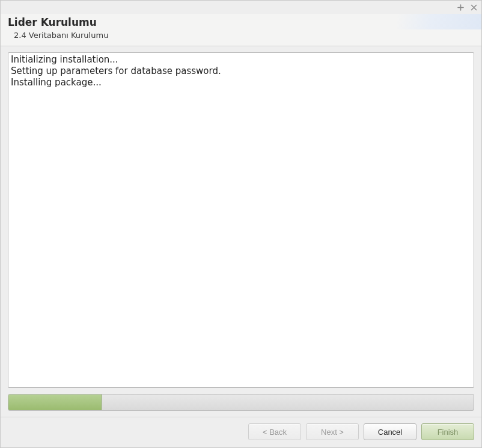  I want to click on wizard-header: Lider Kurulumu 2.4 Veritabanı Kurulumu, so click(241, 30).